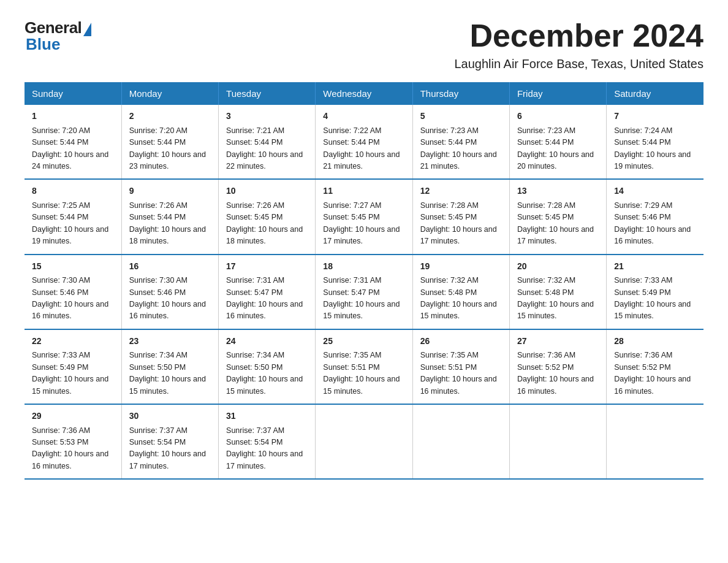  Describe the element at coordinates (559, 117) in the screenshot. I see `day-number: 6` at that location.